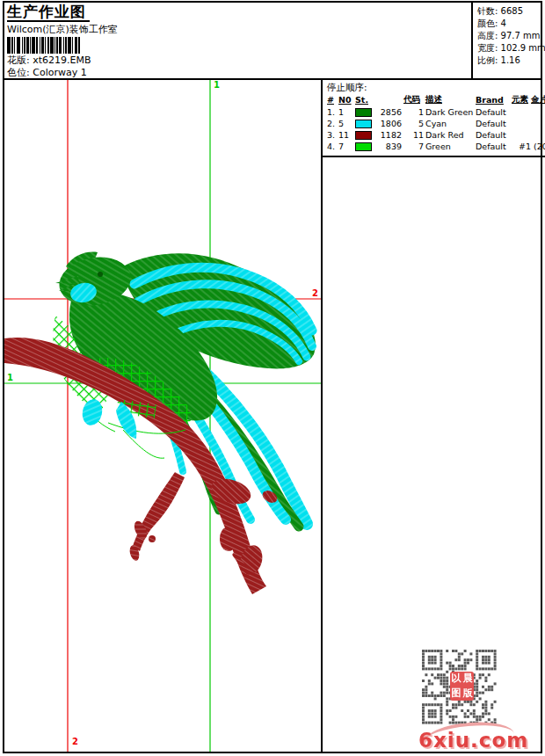  What do you see at coordinates (509, 11) in the screenshot?
I see `stitch-count-row: 针数: 6685` at bounding box center [509, 11].